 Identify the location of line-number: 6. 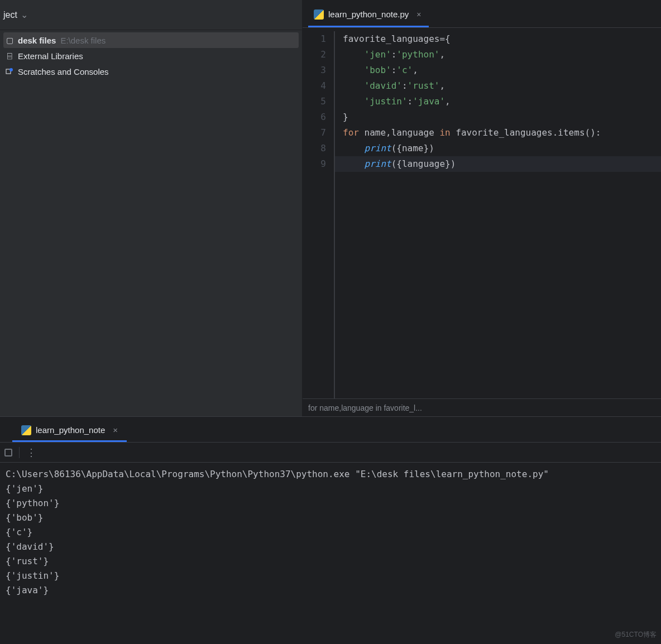
(314, 117).